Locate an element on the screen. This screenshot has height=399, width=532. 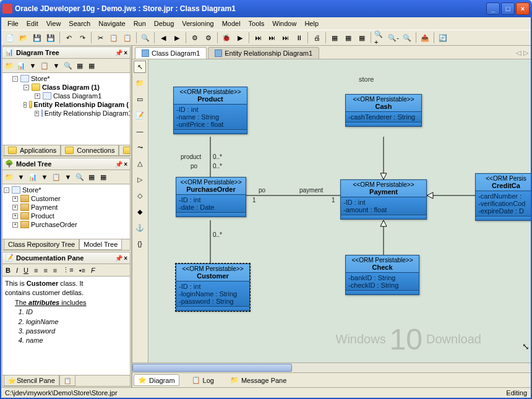
copy-button: 📋 is located at coordinates (114, 38).